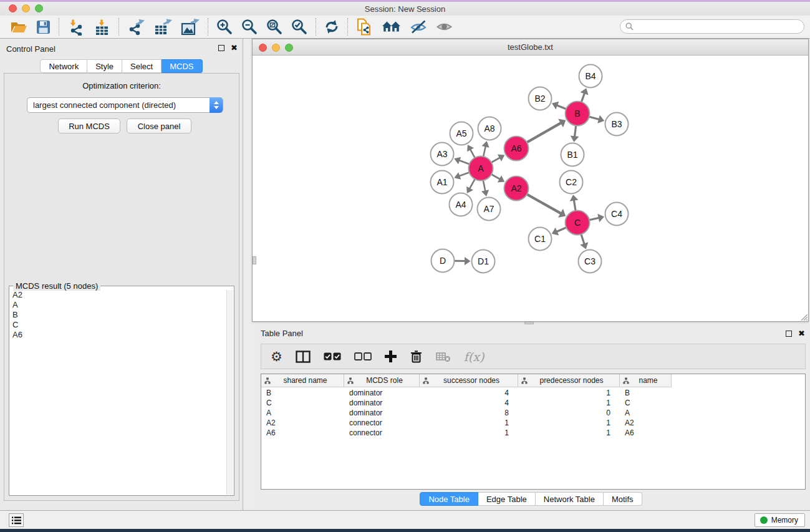 This screenshot has height=532, width=810. I want to click on hide-network-view-button, so click(418, 27).